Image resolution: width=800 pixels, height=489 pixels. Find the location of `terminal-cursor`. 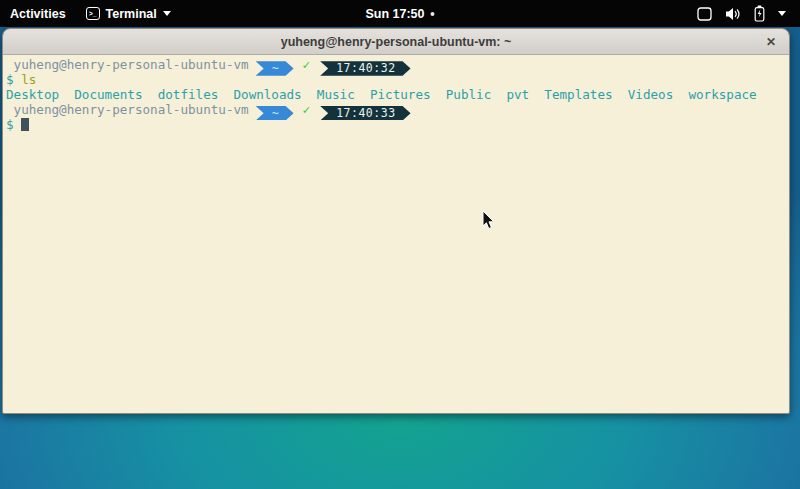

terminal-cursor is located at coordinates (25, 125).